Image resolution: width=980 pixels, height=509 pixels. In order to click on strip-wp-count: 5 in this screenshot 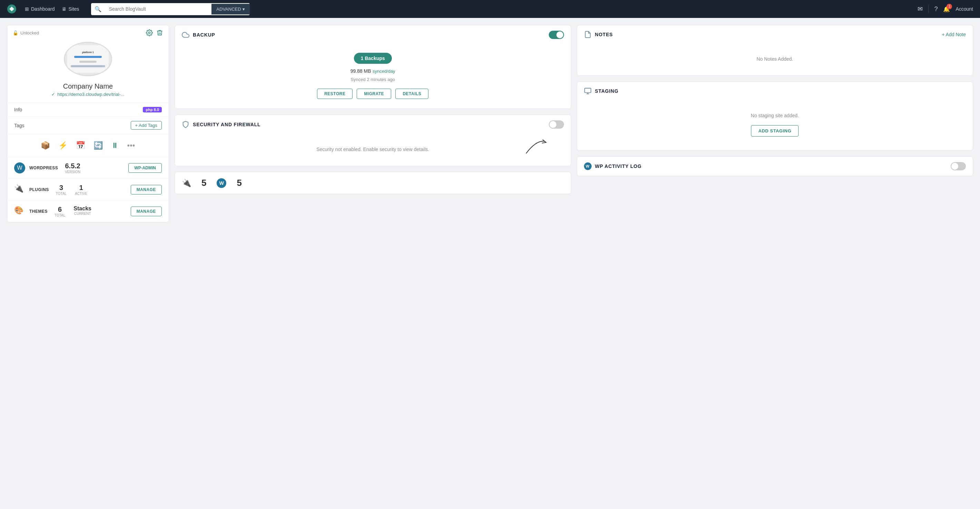, I will do `click(239, 183)`.